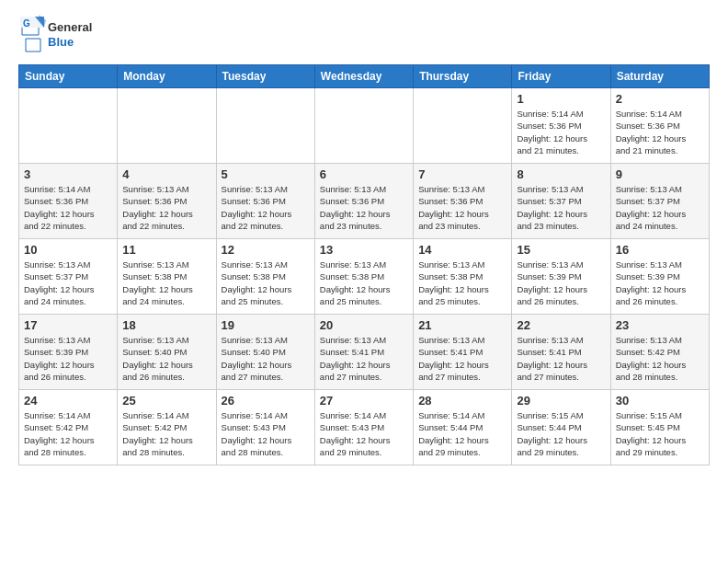 This screenshot has height=563, width=728. What do you see at coordinates (364, 428) in the screenshot?
I see `calendar-cell: 27Sunrise: 5:14 AM Sunset: 5:43 PM Dayli…` at bounding box center [364, 428].